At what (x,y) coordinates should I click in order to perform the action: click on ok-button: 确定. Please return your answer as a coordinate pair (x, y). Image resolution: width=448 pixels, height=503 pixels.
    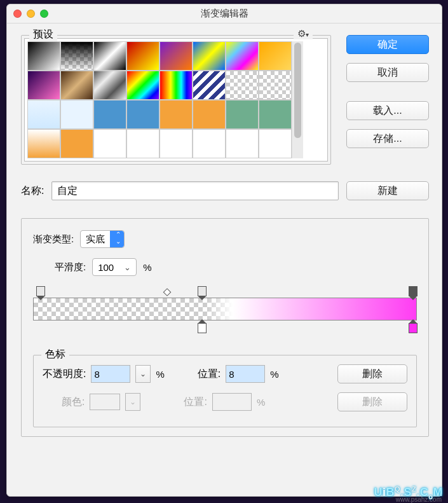
    Looking at the image, I should click on (388, 45).